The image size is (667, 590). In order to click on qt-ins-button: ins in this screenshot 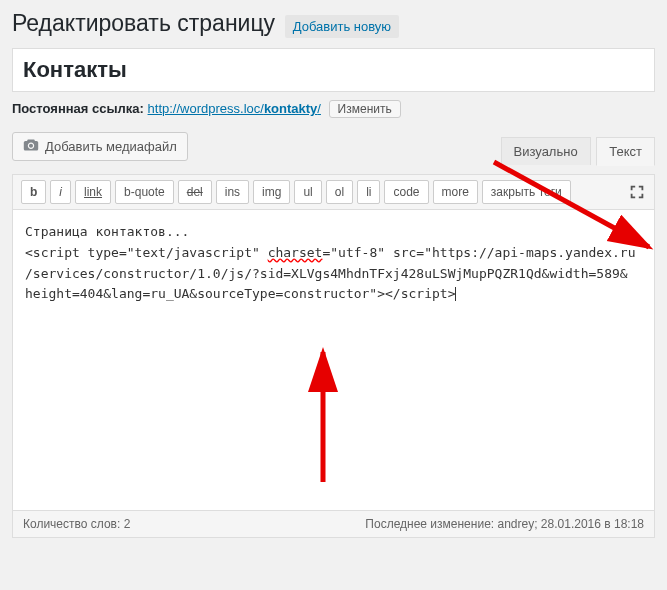, I will do `click(232, 192)`.